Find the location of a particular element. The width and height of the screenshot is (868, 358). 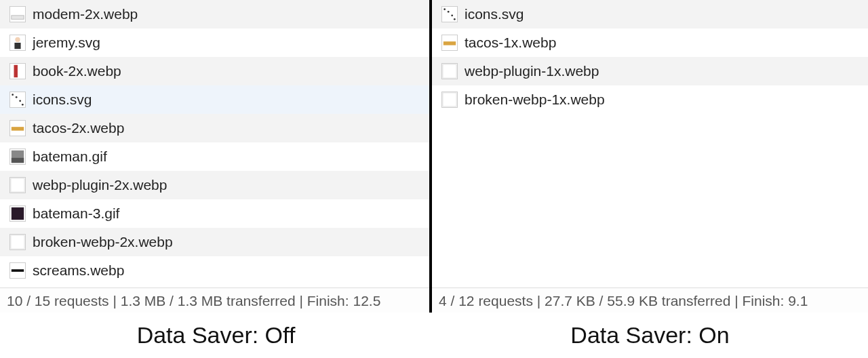

file-name: screams.webp is located at coordinates (79, 271).